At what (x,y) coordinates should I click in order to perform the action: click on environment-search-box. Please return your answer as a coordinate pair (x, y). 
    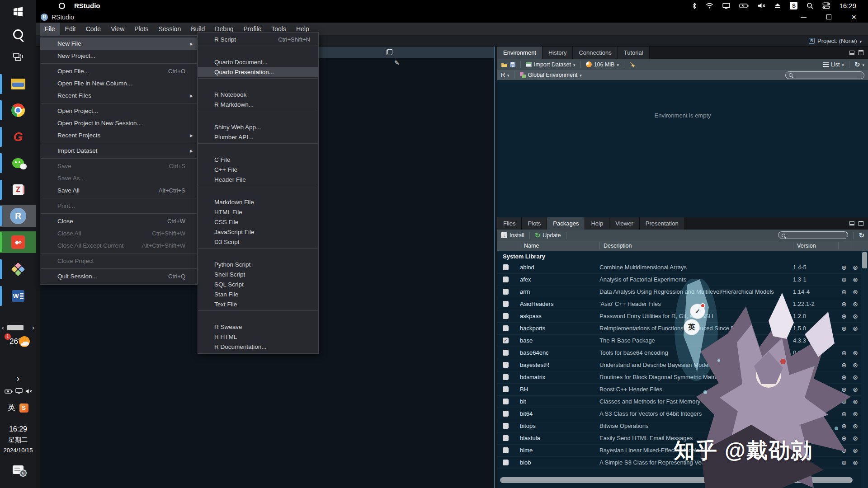
    Looking at the image, I should click on (825, 75).